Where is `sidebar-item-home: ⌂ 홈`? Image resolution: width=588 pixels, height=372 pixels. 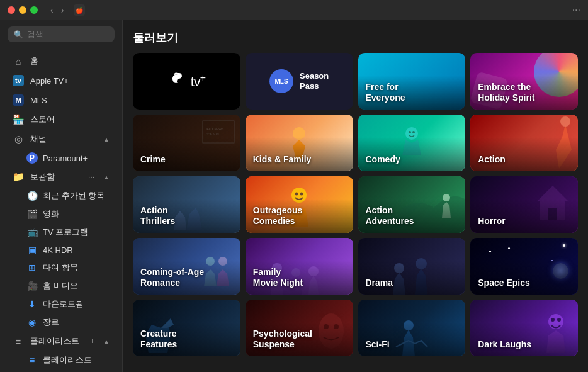 sidebar-item-home: ⌂ 홈 is located at coordinates (61, 61).